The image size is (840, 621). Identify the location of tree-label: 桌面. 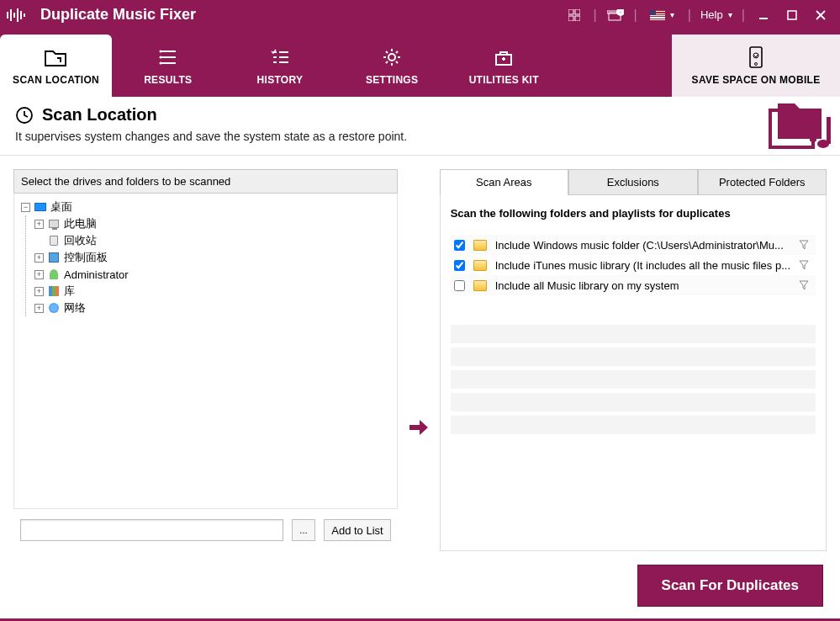
(61, 207).